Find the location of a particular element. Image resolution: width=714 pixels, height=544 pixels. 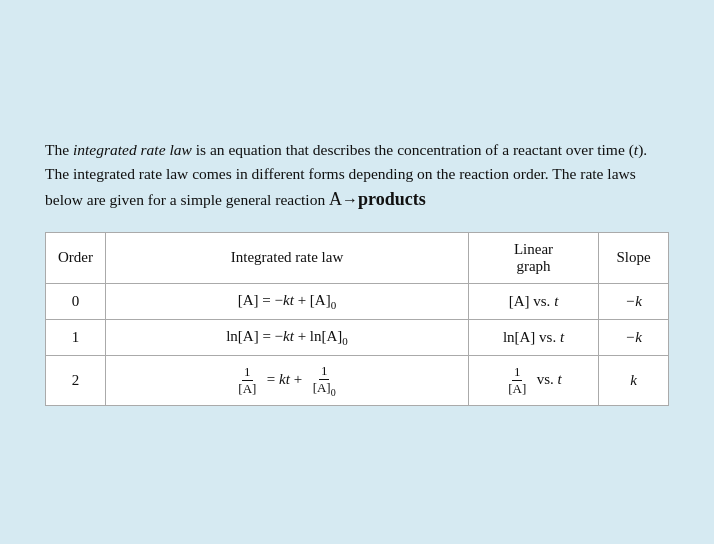

slope-1: −k is located at coordinates (634, 337).